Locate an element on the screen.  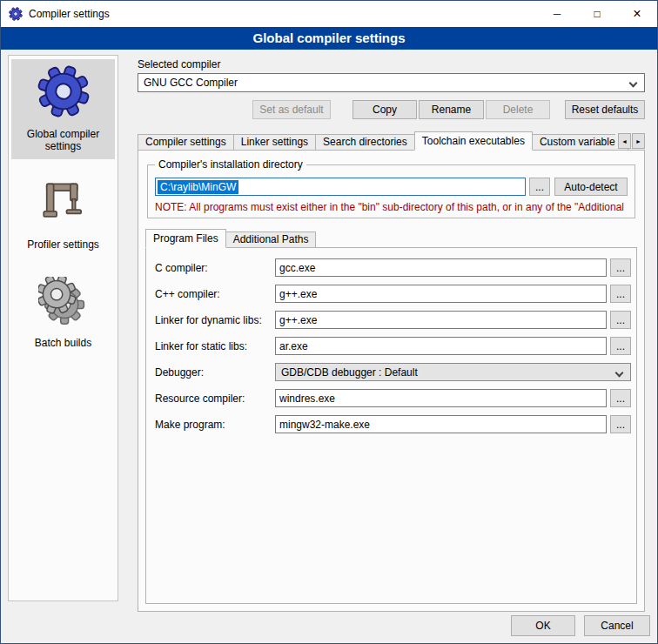
blue-gear-icon is located at coordinates (64, 115).